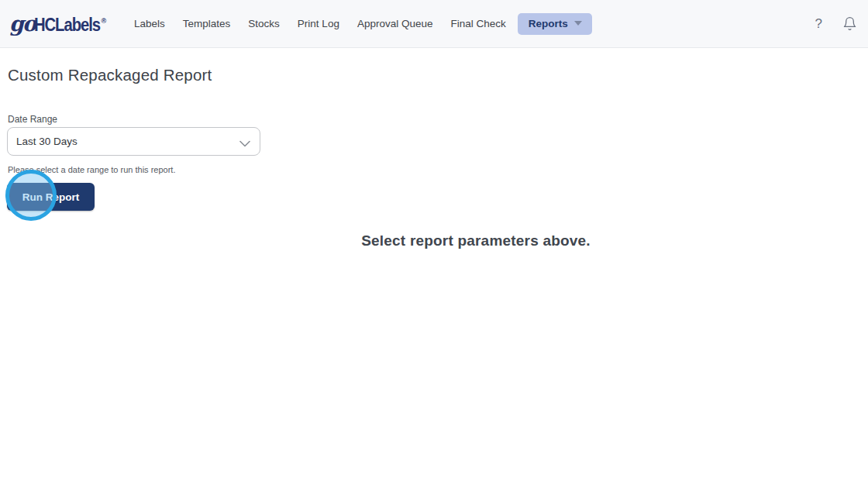 This screenshot has width=868, height=485. What do you see at coordinates (150, 23) in the screenshot?
I see `nav-item-labels: Labels` at bounding box center [150, 23].